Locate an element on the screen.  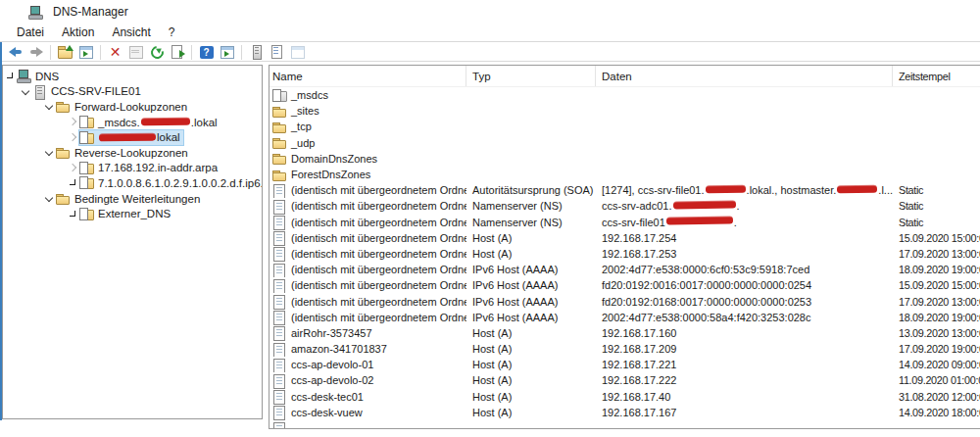
tree-item-body: Externer_DNS is located at coordinates (126, 214).